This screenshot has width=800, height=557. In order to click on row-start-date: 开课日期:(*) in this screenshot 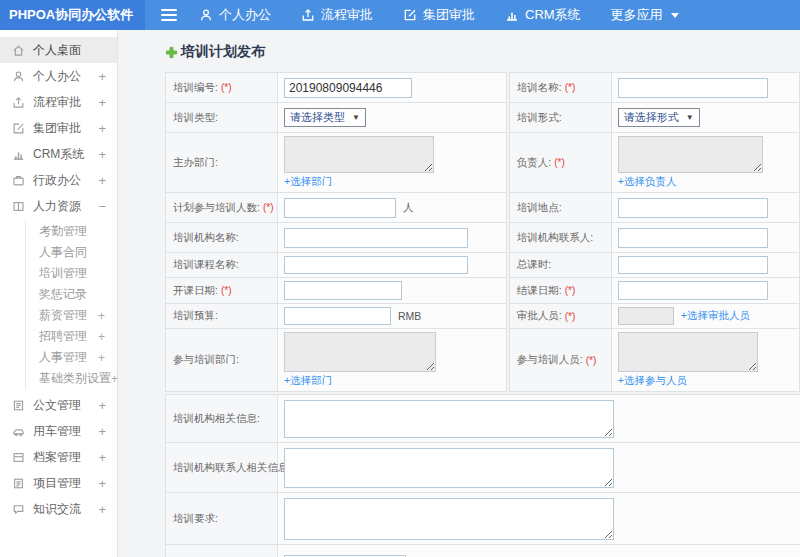, I will do `click(336, 291)`.